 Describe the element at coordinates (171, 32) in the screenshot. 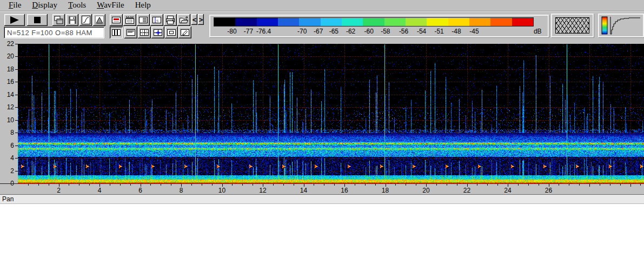

I see `view-box-button` at that location.